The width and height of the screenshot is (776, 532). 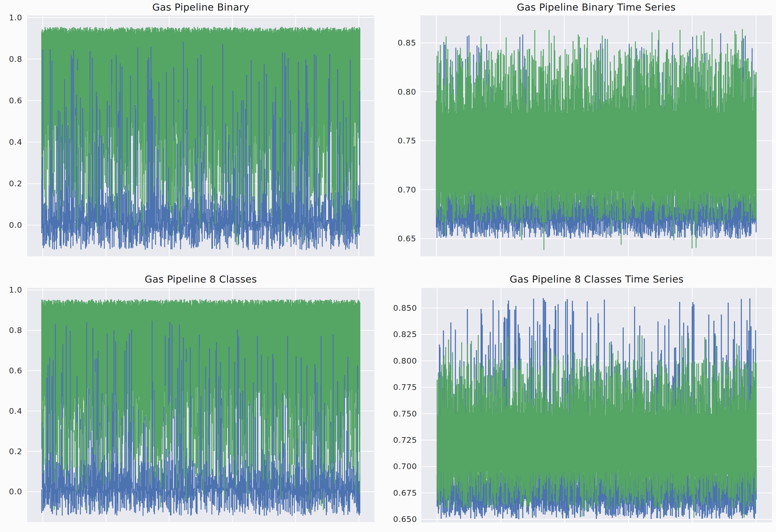 I want to click on y-tick-label: 0.700, so click(x=397, y=467).